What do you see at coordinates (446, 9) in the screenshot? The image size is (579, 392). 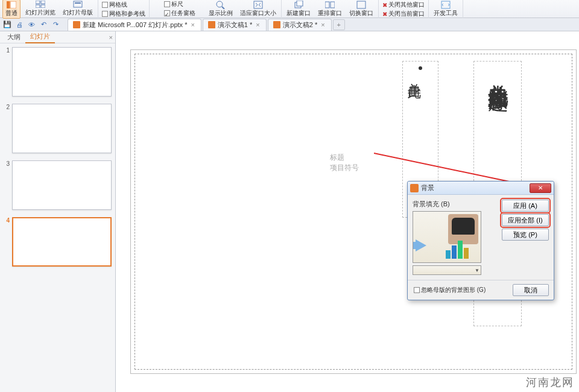 I see `dev-tools-button: 开发工具` at bounding box center [446, 9].